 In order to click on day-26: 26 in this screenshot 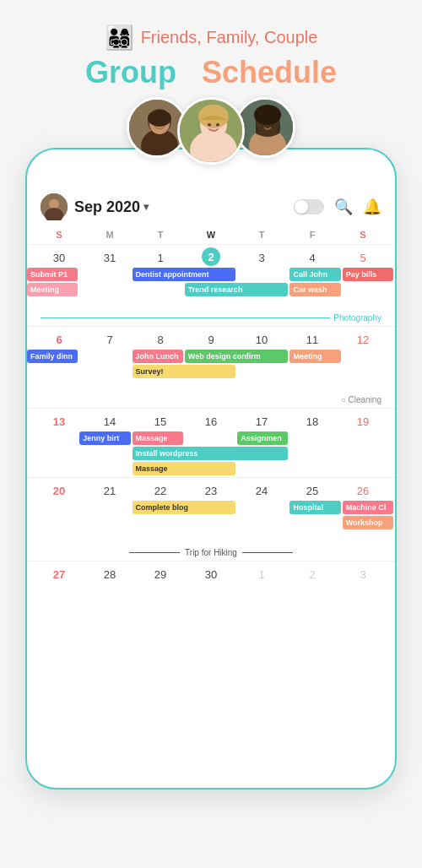, I will do `click(363, 491)`.